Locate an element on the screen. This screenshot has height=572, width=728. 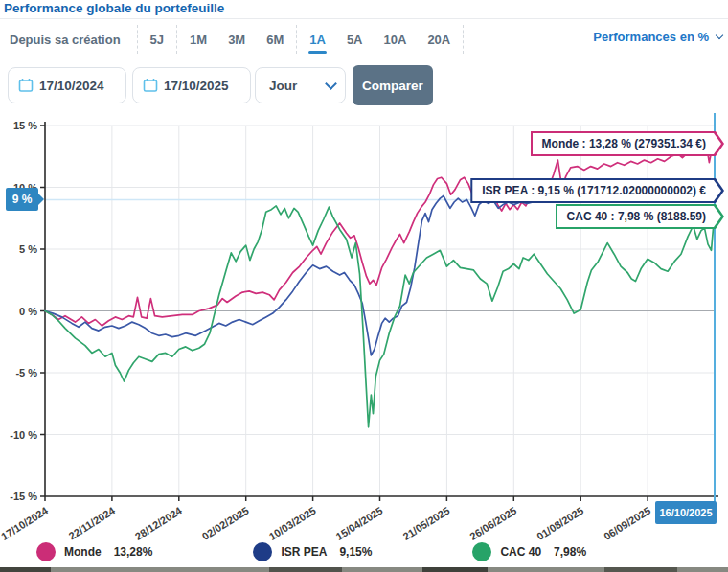
chart-tooltip-text: Monde : 13,28 % (279351.34 €) is located at coordinates (626, 144).